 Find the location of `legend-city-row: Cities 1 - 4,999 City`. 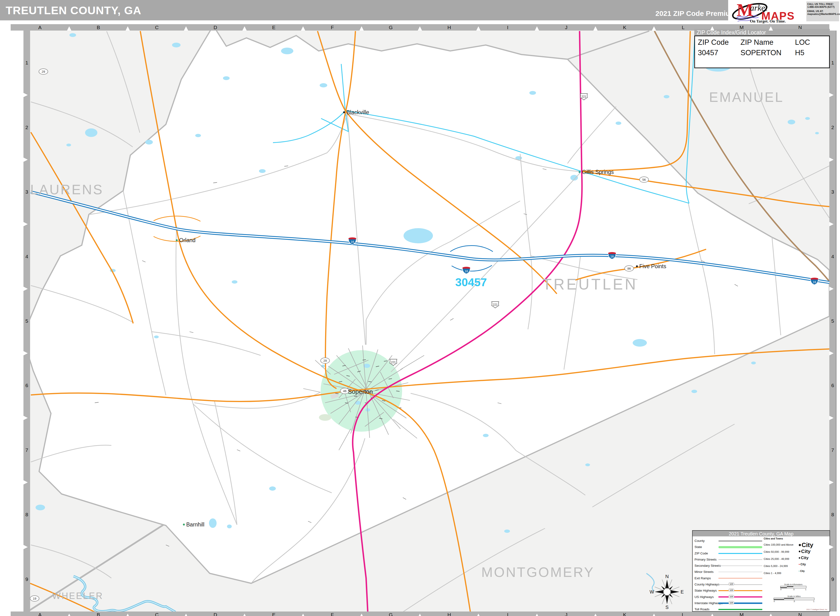

legend-city-row: Cities 1 - 4,999 City is located at coordinates (796, 573).